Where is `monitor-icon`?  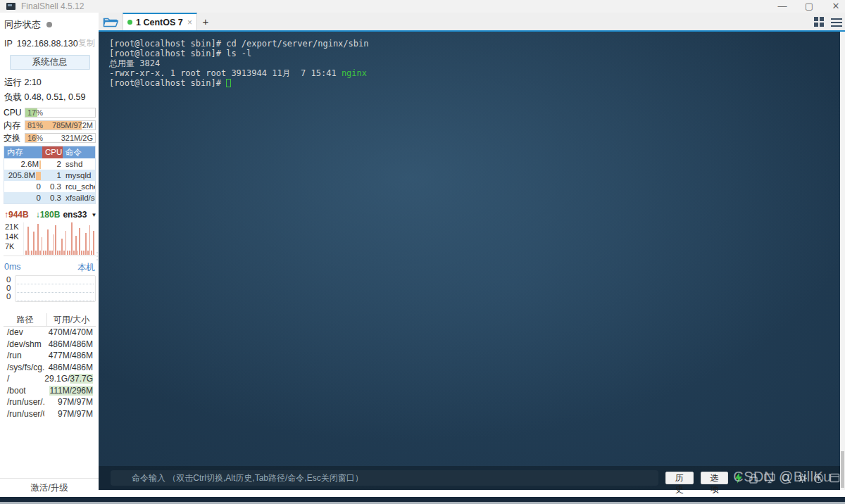
monitor-icon is located at coordinates (770, 479).